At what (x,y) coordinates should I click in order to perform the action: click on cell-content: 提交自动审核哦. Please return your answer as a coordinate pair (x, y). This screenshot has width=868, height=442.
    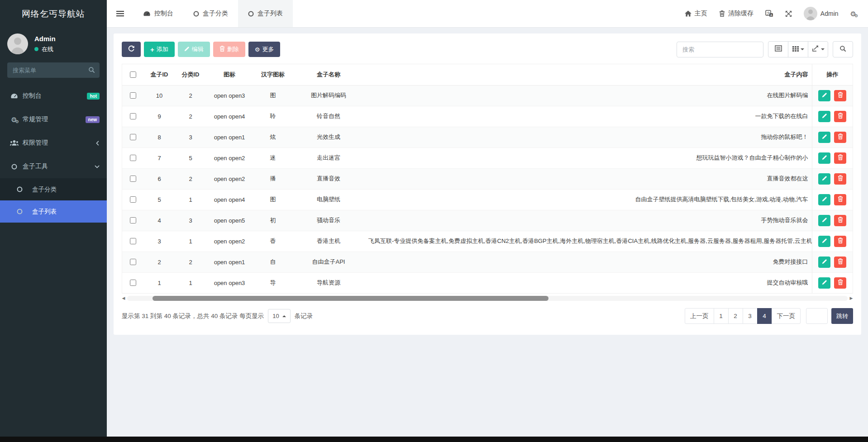
    Looking at the image, I should click on (588, 283).